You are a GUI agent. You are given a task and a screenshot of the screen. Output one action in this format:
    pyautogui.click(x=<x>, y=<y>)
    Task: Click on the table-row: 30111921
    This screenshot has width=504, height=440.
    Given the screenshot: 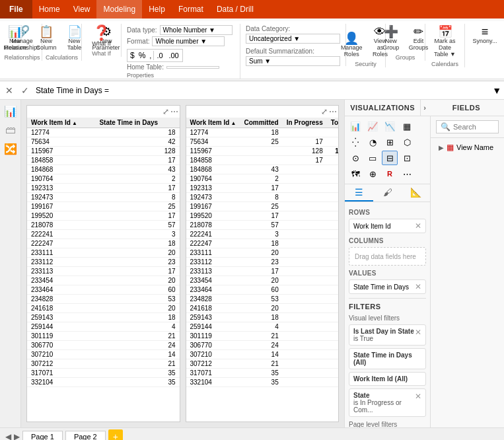 What is the action you would take?
    pyautogui.click(x=103, y=336)
    